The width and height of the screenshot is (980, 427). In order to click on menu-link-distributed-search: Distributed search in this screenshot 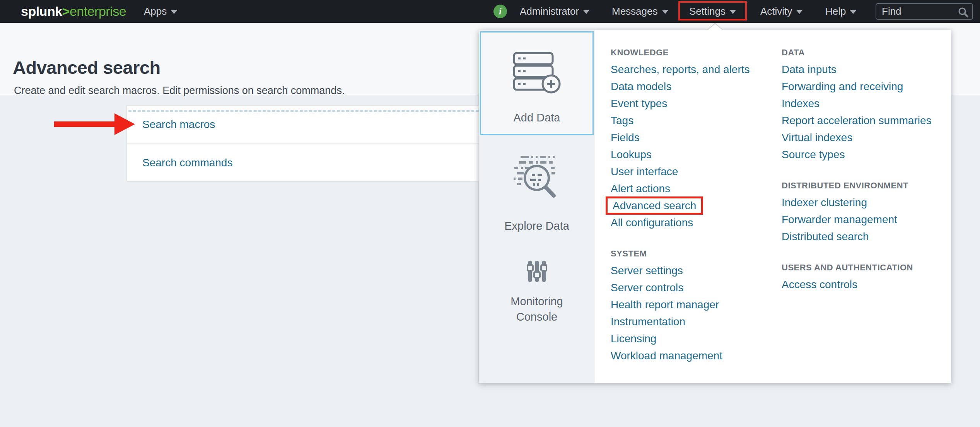, I will do `click(865, 237)`.